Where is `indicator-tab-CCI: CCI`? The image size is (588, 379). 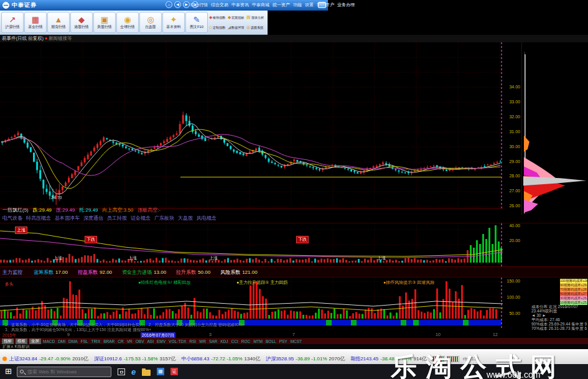
indicator-tab-CCI: CCI is located at coordinates (235, 341).